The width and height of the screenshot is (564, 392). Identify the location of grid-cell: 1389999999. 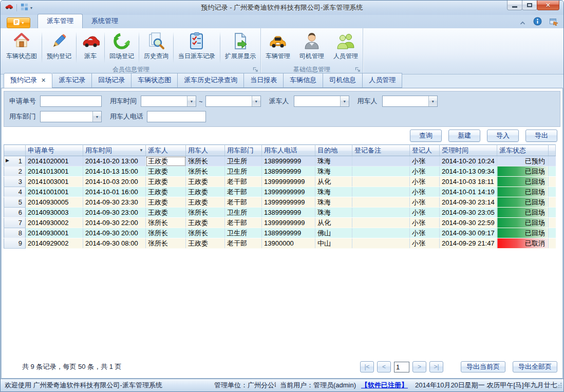
(289, 161).